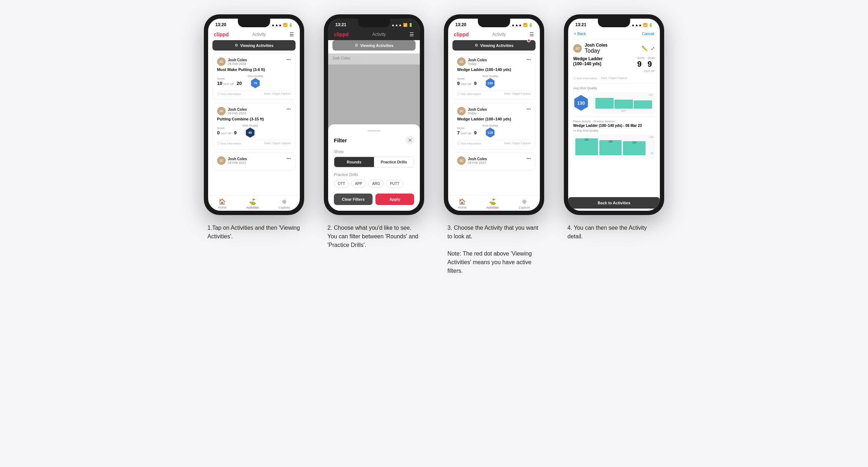 The width and height of the screenshot is (868, 467). What do you see at coordinates (490, 81) in the screenshot?
I see `stat-quality-3-1: Shot Quality 130` at bounding box center [490, 81].